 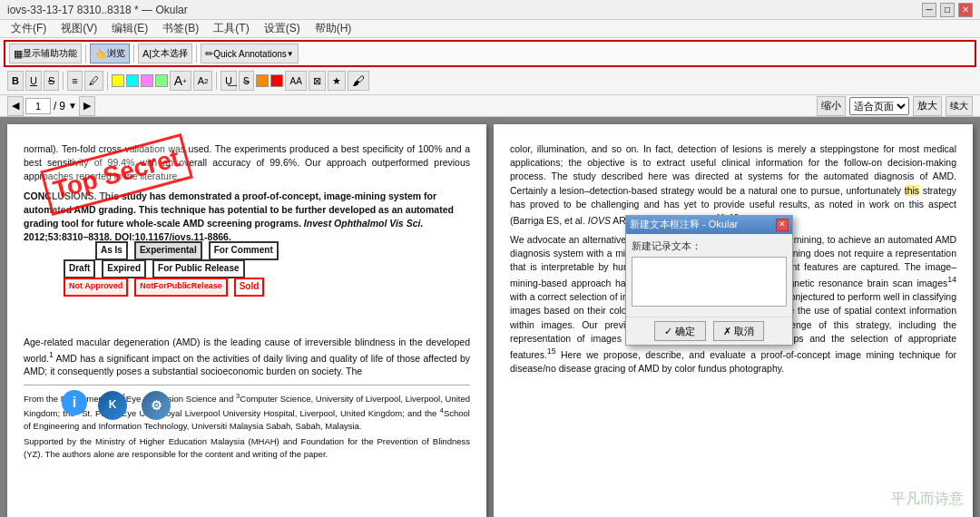 I want to click on color-swatch-green, so click(x=162, y=81).